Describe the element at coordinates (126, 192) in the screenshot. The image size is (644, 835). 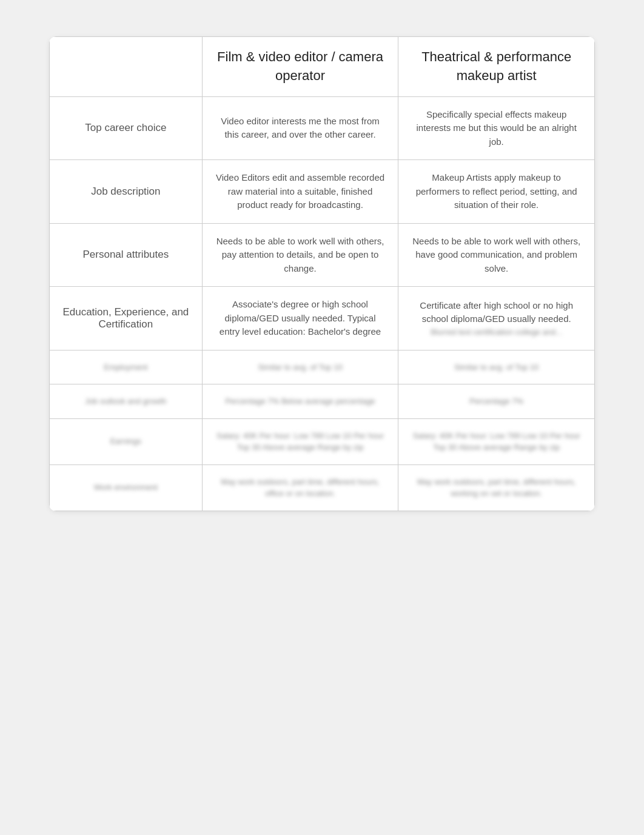
I see `row-label-job-description: Job description` at that location.